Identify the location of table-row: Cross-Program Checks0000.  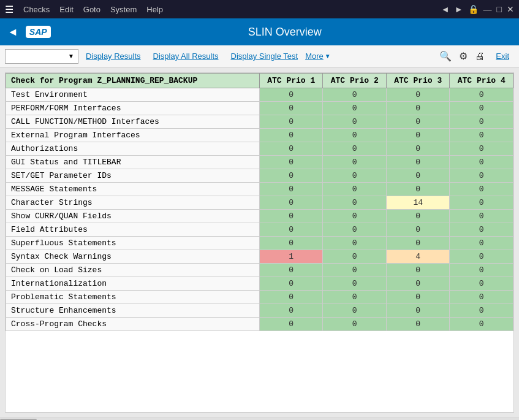
(260, 324).